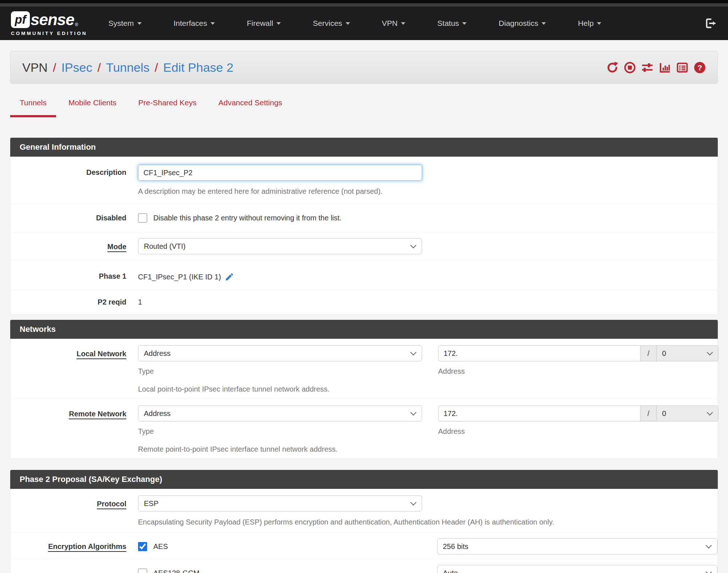 The image size is (728, 573). Describe the element at coordinates (364, 147) in the screenshot. I see `section-title: General Information` at that location.